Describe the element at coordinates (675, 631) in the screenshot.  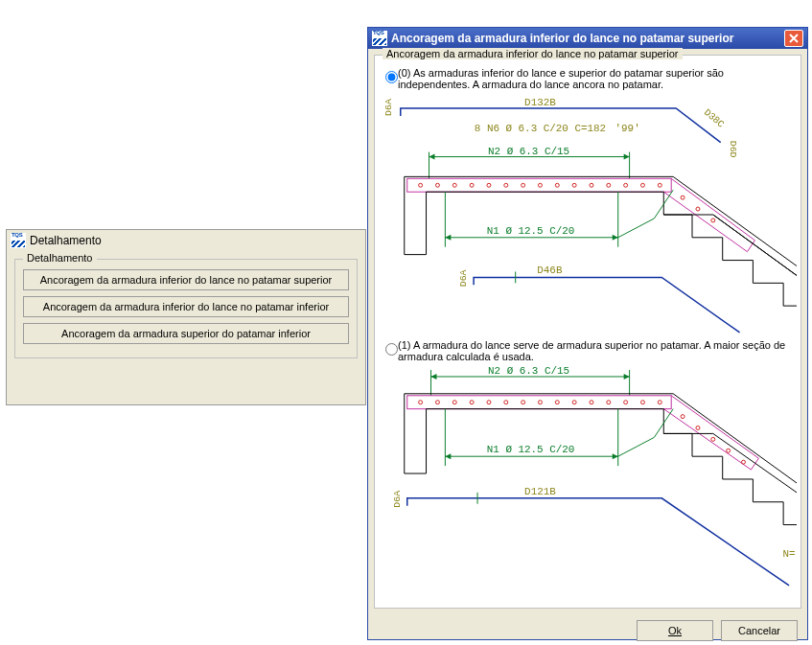
I see `ok-button: Ok` at that location.